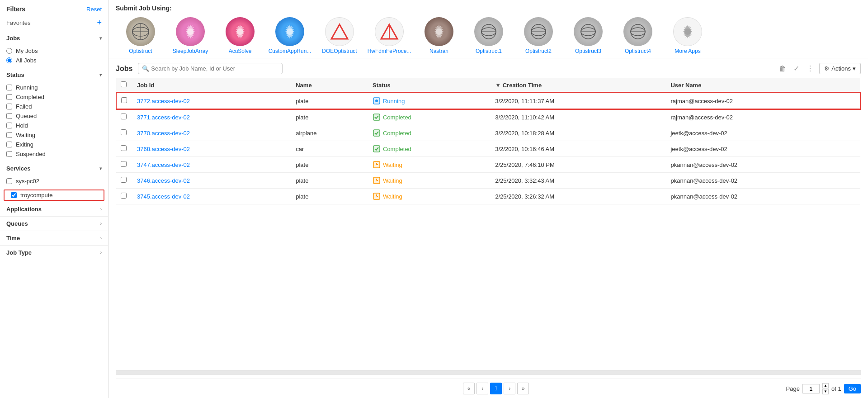 The image size is (868, 398). I want to click on add-favorite-icon: +, so click(99, 23).